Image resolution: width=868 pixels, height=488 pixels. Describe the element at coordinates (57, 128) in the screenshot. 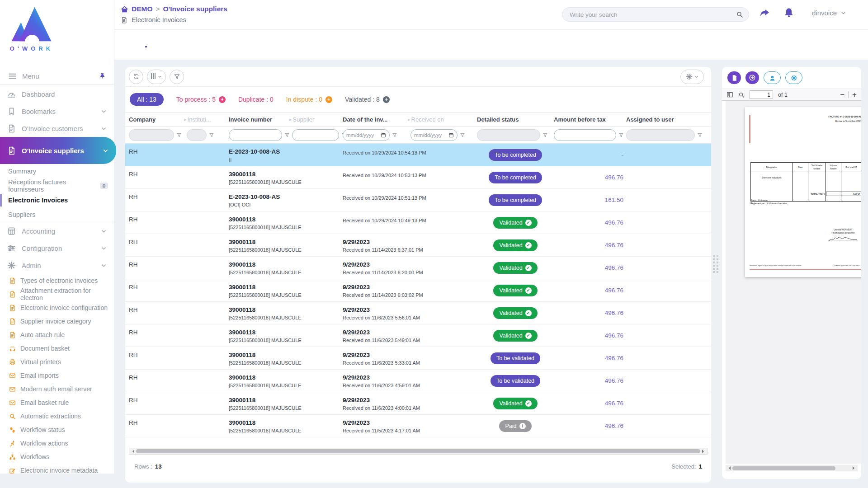

I see `sidebar-item: O'Invoice customers` at that location.